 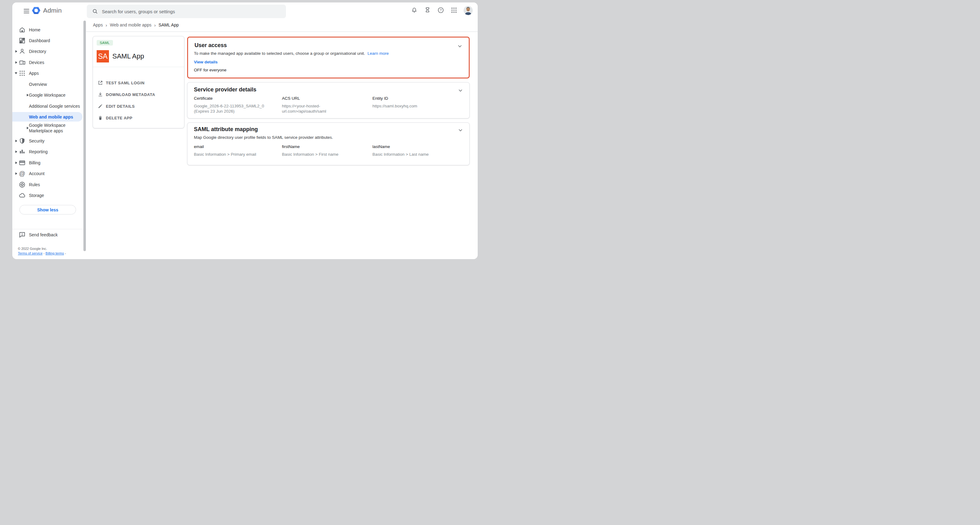 What do you see at coordinates (125, 83) in the screenshot?
I see `action-label: TEST SAML LOGIN` at bounding box center [125, 83].